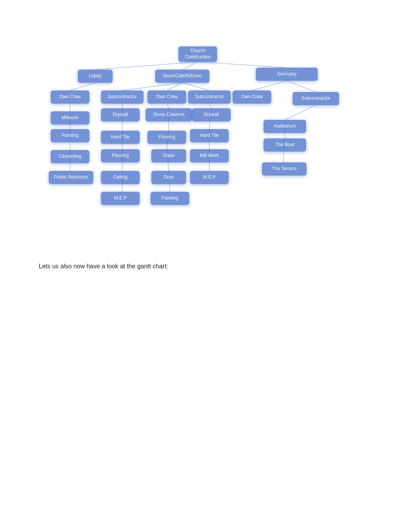 The width and height of the screenshot is (411, 532). Describe the element at coordinates (169, 156) in the screenshot. I see `org-node-oc-glass: Glass` at that location.